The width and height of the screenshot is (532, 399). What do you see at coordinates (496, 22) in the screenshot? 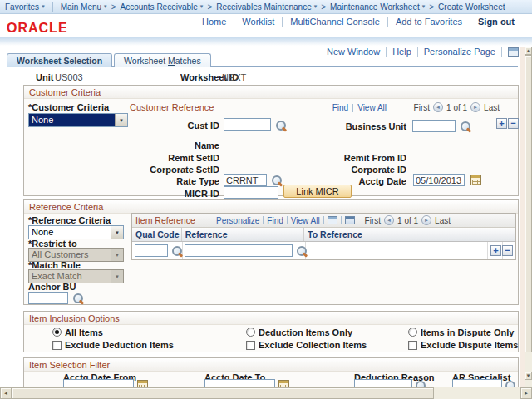
I see `sign-out-link: Sign out` at bounding box center [496, 22].